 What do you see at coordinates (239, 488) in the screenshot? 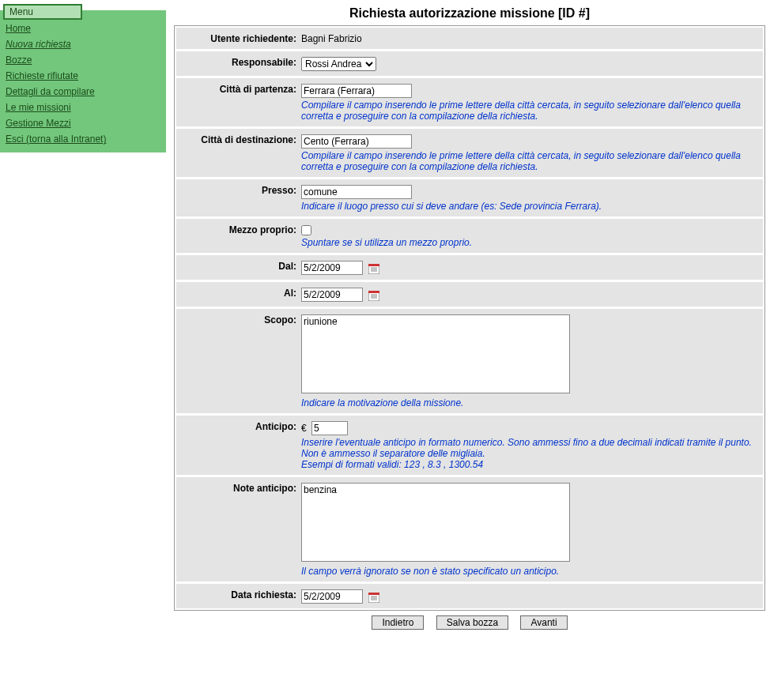
I see `label-note: Note anticipo:` at bounding box center [239, 488].